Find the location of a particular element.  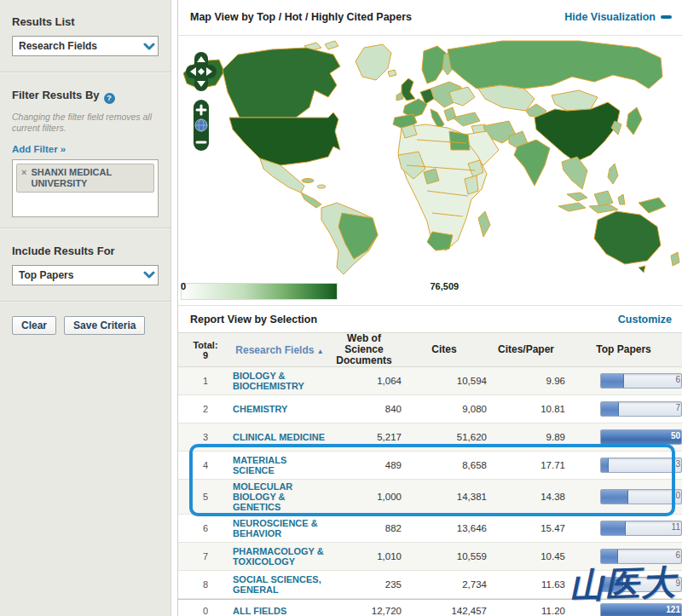

save-criteria-button: Save Criteria is located at coordinates (104, 325).